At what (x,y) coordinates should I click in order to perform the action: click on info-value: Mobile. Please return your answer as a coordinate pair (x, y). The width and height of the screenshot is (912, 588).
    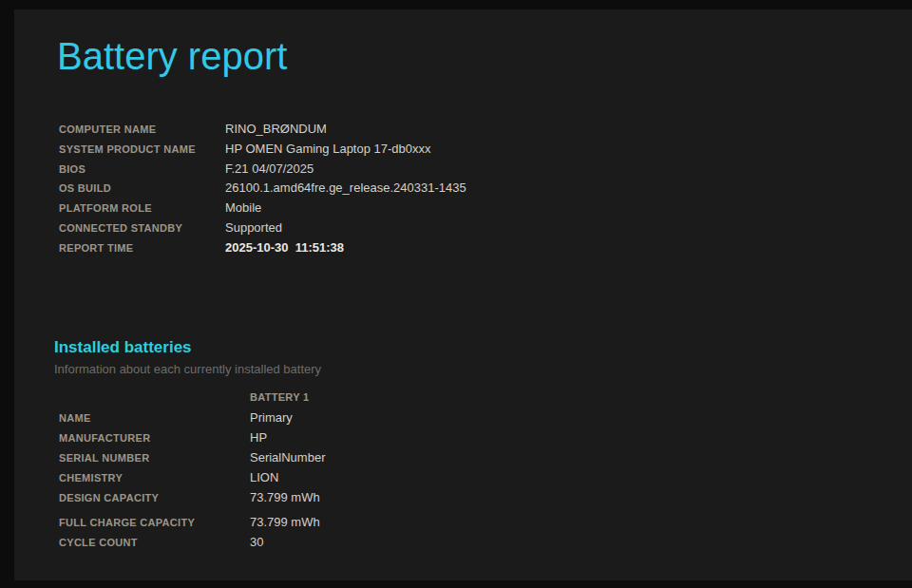
    Looking at the image, I should click on (243, 207).